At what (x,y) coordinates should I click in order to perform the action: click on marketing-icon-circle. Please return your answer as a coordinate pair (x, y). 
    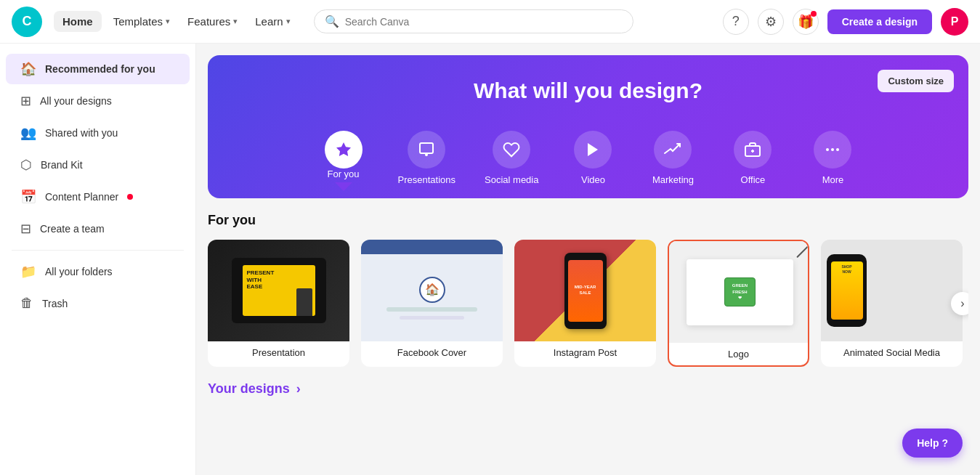
    Looking at the image, I should click on (673, 150).